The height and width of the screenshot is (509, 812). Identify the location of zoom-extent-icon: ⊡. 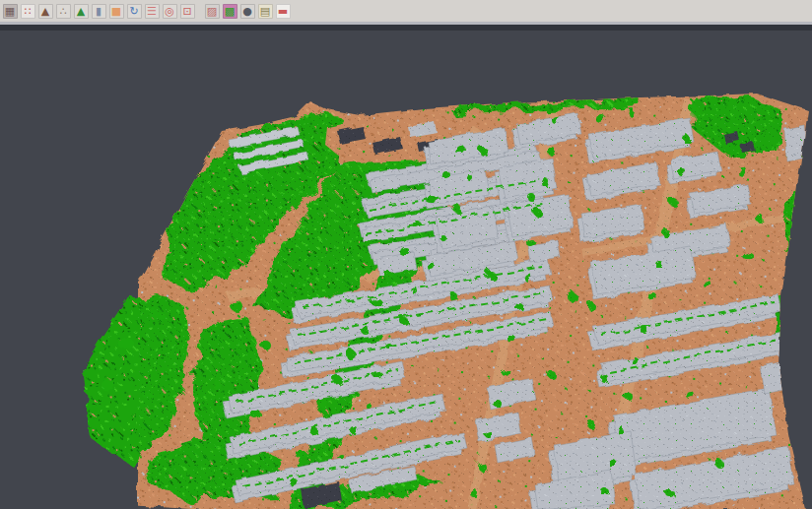
(187, 12).